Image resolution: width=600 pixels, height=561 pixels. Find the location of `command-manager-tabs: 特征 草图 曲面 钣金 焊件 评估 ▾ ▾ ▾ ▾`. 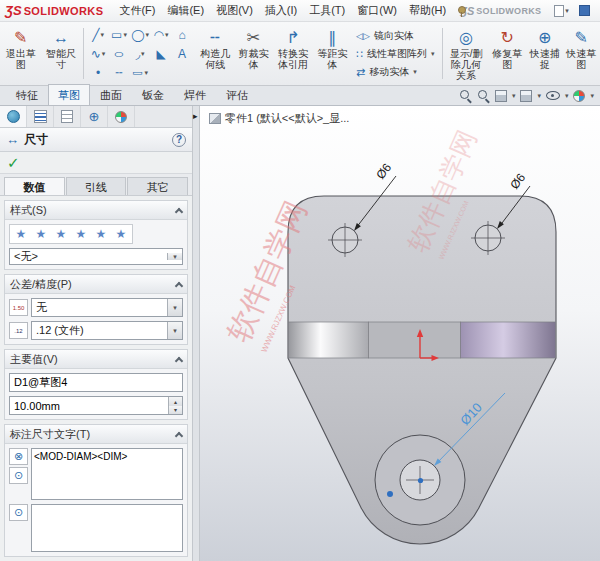

command-manager-tabs: 特征 草图 曲面 钣金 焊件 评估 ▾ ▾ ▾ ▾ is located at coordinates (300, 96).